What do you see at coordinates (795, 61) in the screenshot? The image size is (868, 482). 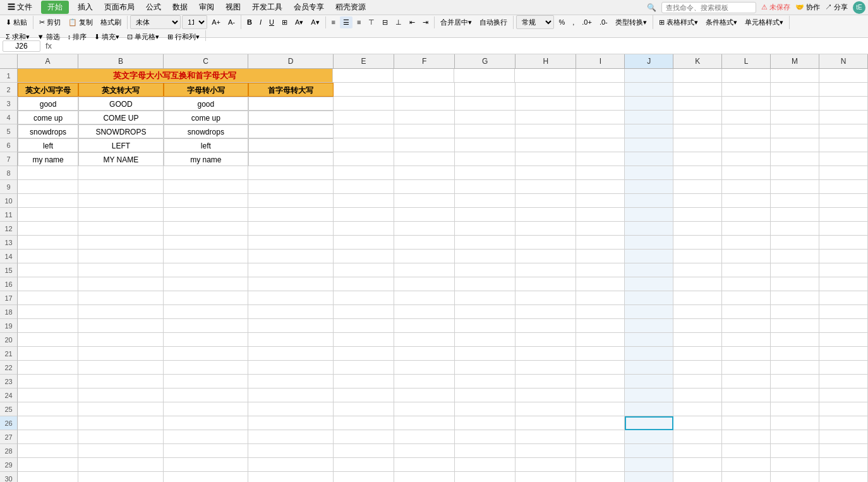 I see `col-header-M: M` at bounding box center [795, 61].